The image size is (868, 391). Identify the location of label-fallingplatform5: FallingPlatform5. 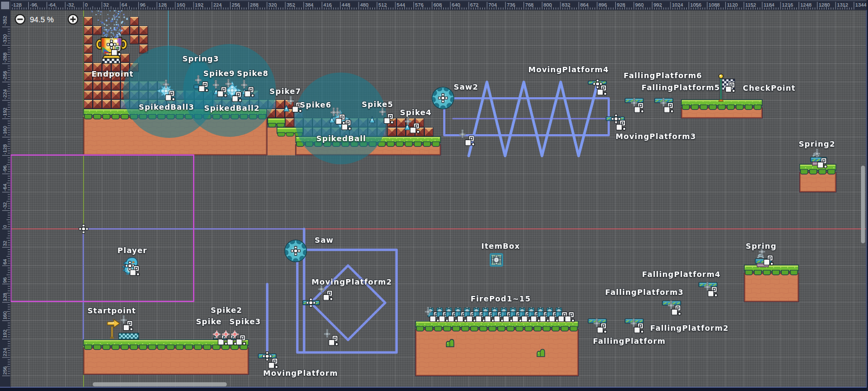
(681, 87).